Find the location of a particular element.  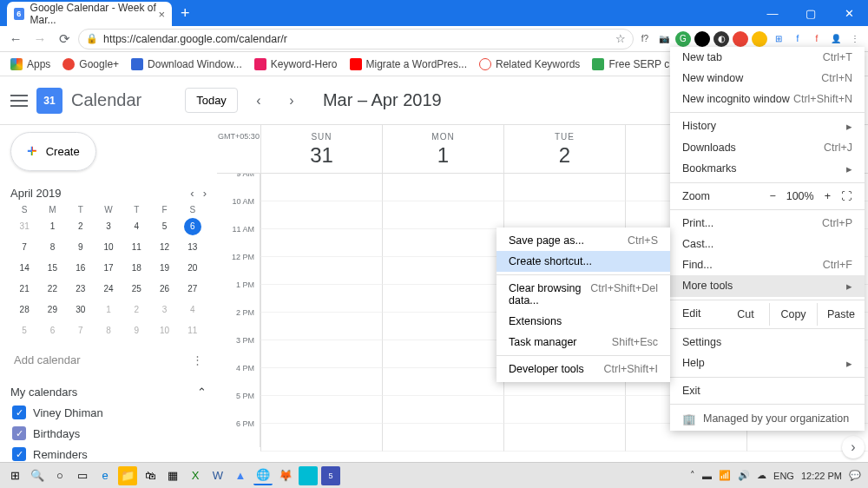

firefox-icon: 🦊 is located at coordinates (286, 476).